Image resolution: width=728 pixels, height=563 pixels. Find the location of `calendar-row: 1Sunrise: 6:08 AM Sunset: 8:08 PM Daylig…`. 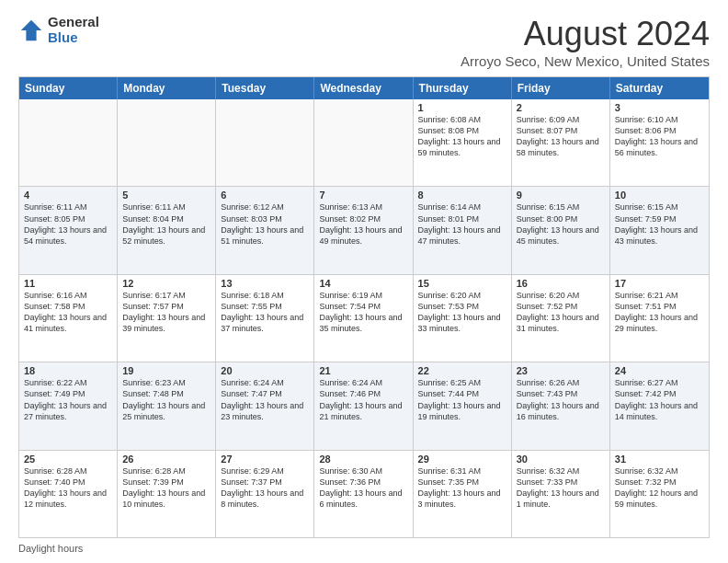

calendar-row: 1Sunrise: 6:08 AM Sunset: 8:08 PM Daylig… is located at coordinates (364, 143).